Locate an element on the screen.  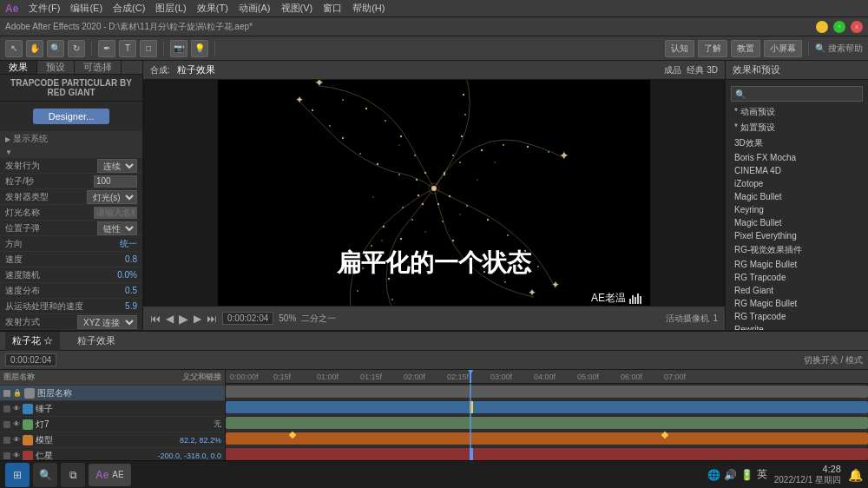
pos-subframe-select: 链性 is located at coordinates (117, 228).